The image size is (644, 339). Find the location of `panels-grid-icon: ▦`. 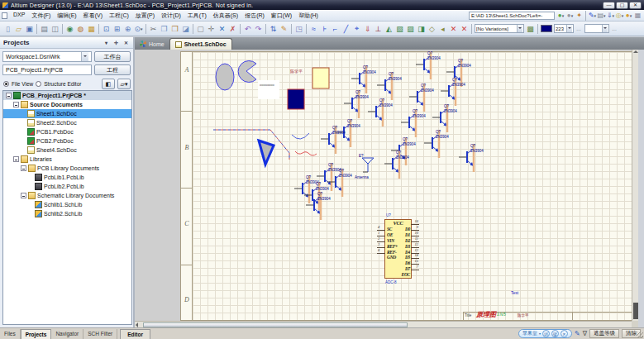

panels-grid-icon: ▦ is located at coordinates (638, 15).